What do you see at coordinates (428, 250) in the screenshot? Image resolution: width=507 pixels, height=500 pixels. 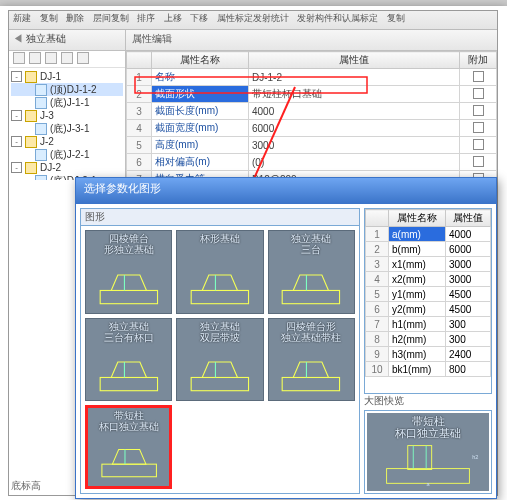 I see `table-row: 2b(mm)6000` at bounding box center [428, 250].